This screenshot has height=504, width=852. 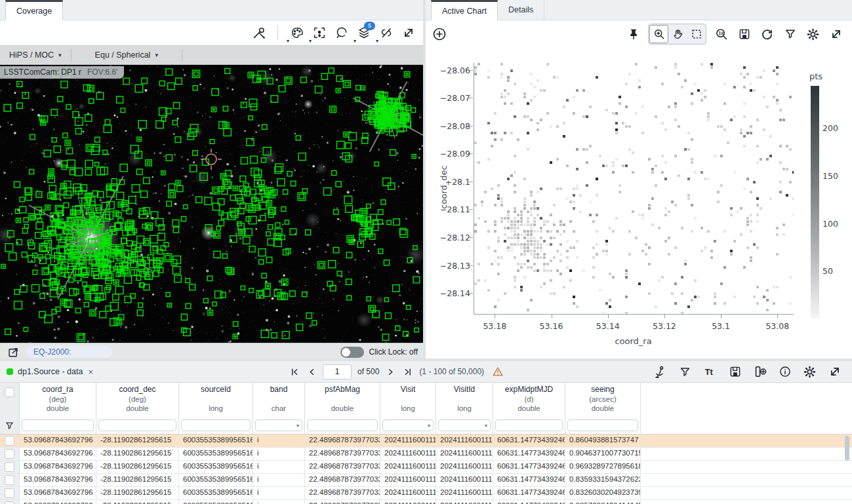 I want to click on tab-details: Details, so click(x=521, y=10).